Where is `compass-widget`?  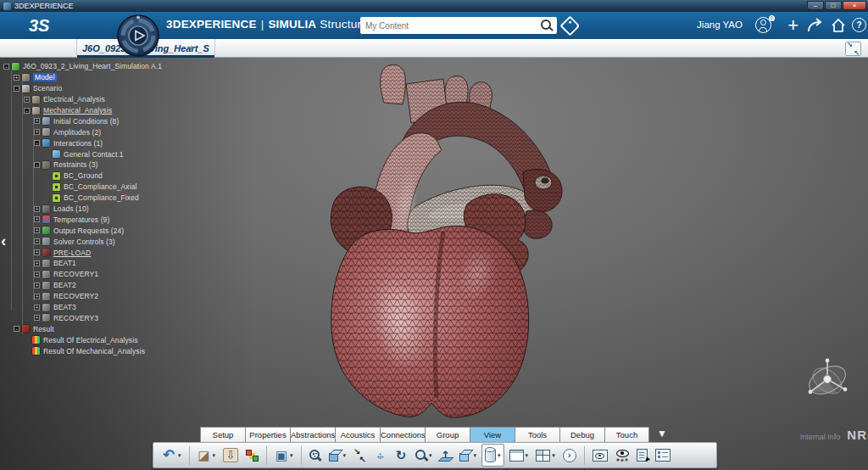
compass-widget is located at coordinates (138, 36).